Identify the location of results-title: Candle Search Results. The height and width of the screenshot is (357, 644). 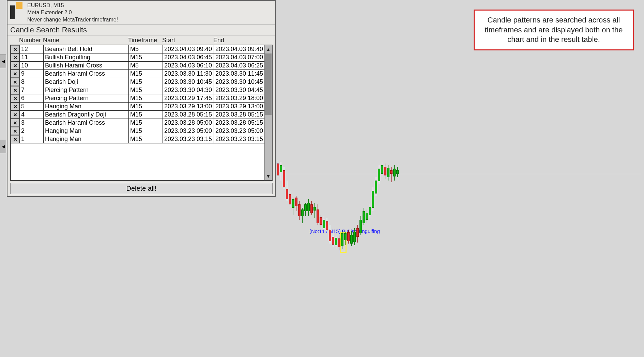
(141, 30).